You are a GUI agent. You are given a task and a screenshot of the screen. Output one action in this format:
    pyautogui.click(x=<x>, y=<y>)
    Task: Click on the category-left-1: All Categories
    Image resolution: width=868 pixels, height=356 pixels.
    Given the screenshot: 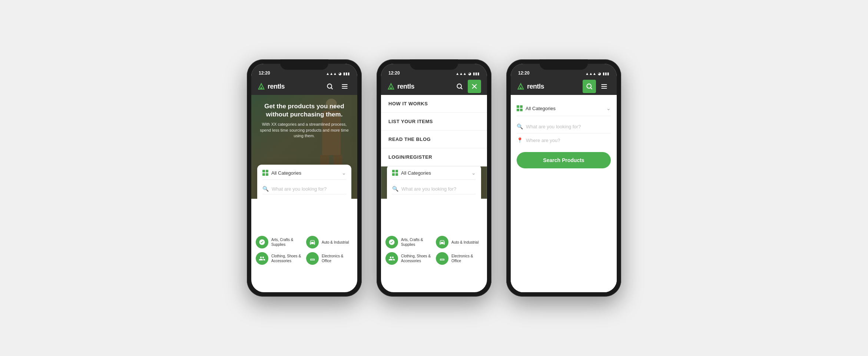 What is the action you would take?
    pyautogui.click(x=282, y=173)
    